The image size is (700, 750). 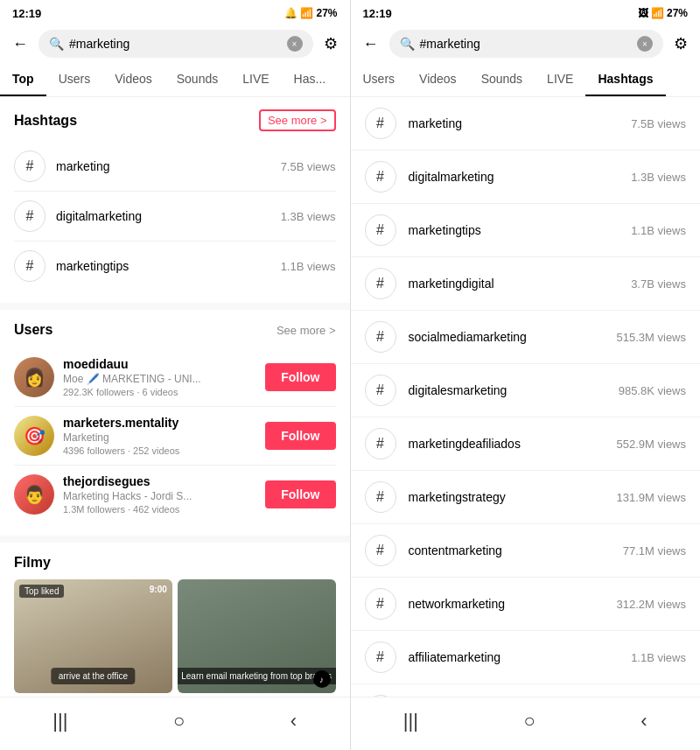 I want to click on tab-hashtags-right: Hashtags, so click(x=625, y=80).